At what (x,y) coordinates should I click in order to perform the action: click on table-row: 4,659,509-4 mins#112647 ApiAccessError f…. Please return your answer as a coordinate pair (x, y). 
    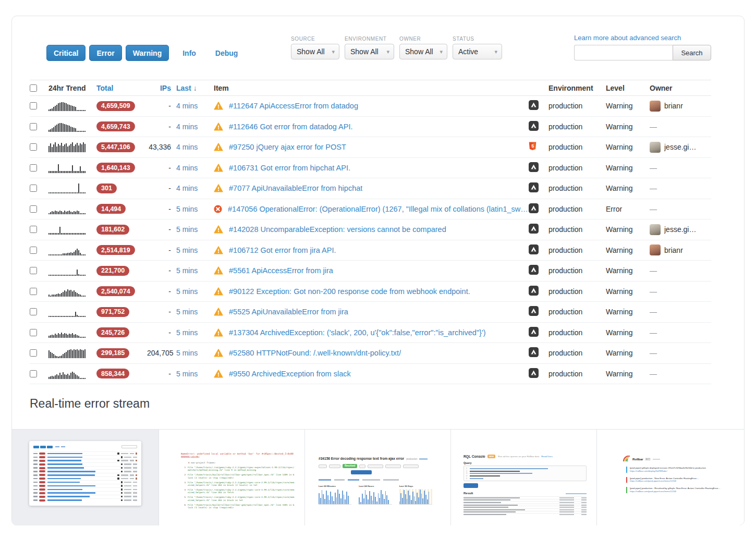
    Looking at the image, I should click on (370, 106).